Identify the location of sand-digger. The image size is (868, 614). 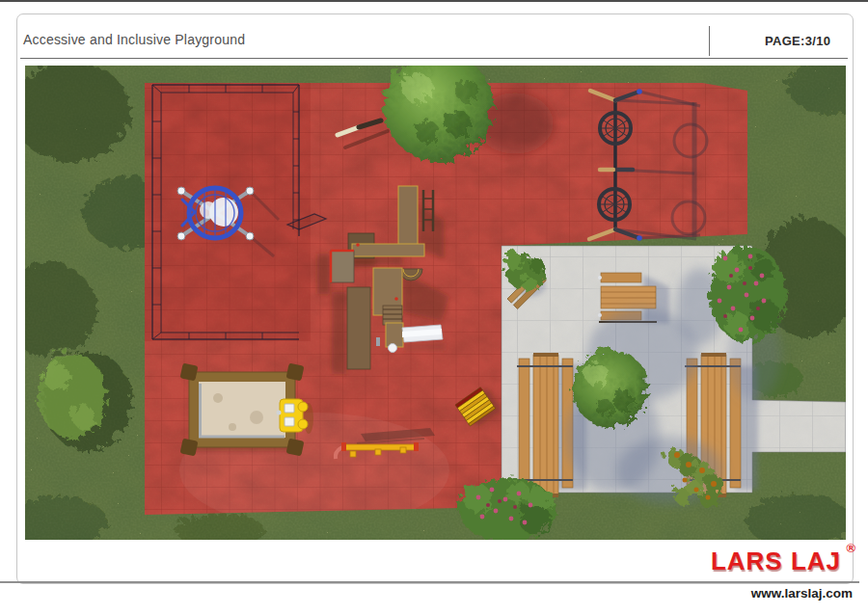
(295, 416).